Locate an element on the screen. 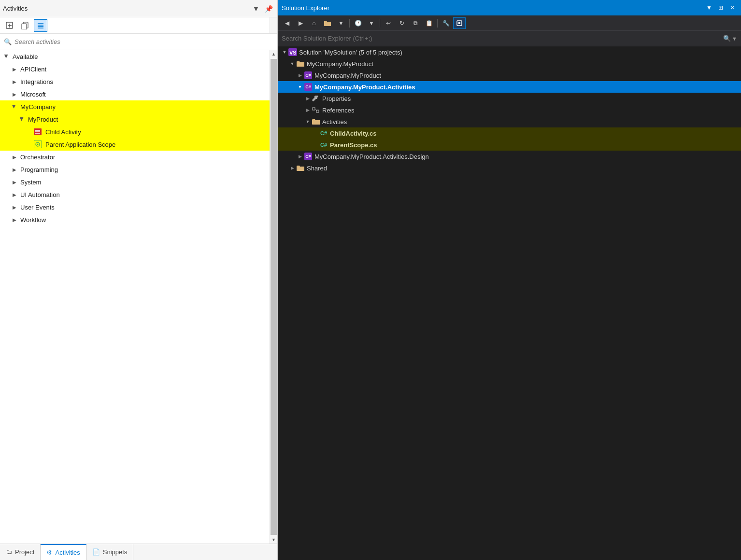 The width and height of the screenshot is (741, 560). solution-toolbar: ◀ ▶ ⌂ ▼ 🕐 ▼ ↩ ↻ ⧉ 📋 🔧 is located at coordinates (509, 23).